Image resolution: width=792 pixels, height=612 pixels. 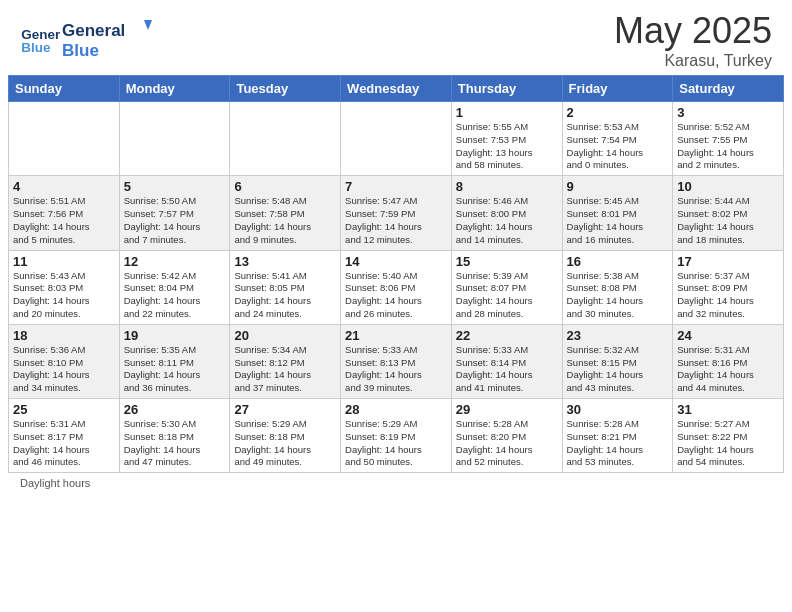 I want to click on table-row: 19Sunrise: 5:35 AM Sunset: 8:11 PM Dayli…, so click(x=174, y=361).